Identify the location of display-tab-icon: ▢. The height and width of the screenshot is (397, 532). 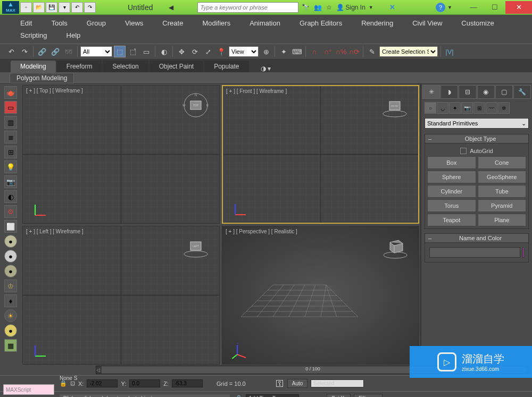
(504, 92).